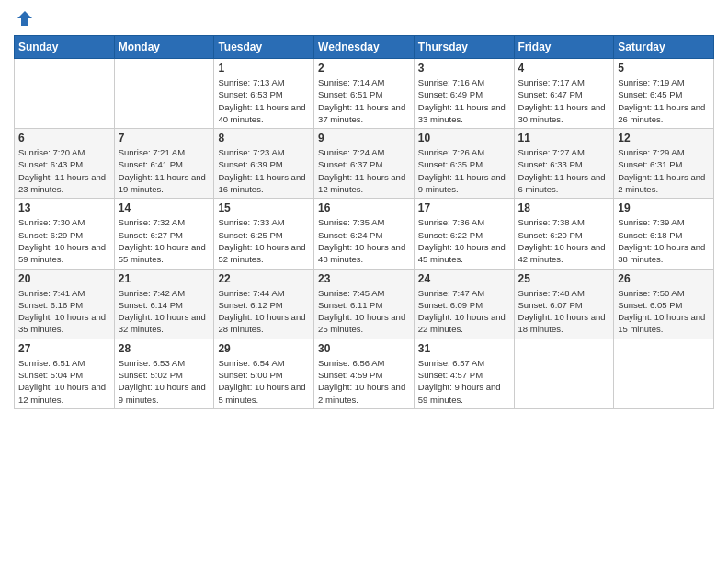 This screenshot has height=563, width=728. What do you see at coordinates (464, 171) in the screenshot?
I see `day-info: Sunrise: 7:26 AM Sunset: 6:35 PM Dayligh…` at bounding box center [464, 171].